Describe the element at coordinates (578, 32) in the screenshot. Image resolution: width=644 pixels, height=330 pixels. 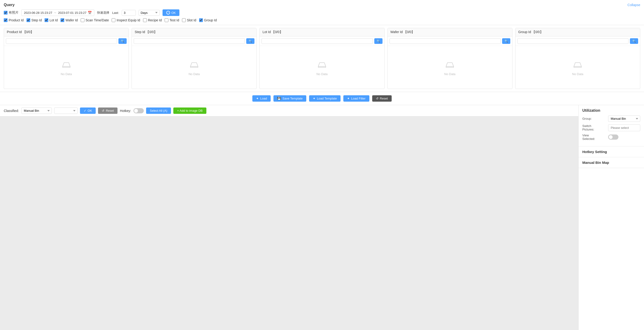
I see `group-id-panel-header: Group Id 【0/0】` at that location.